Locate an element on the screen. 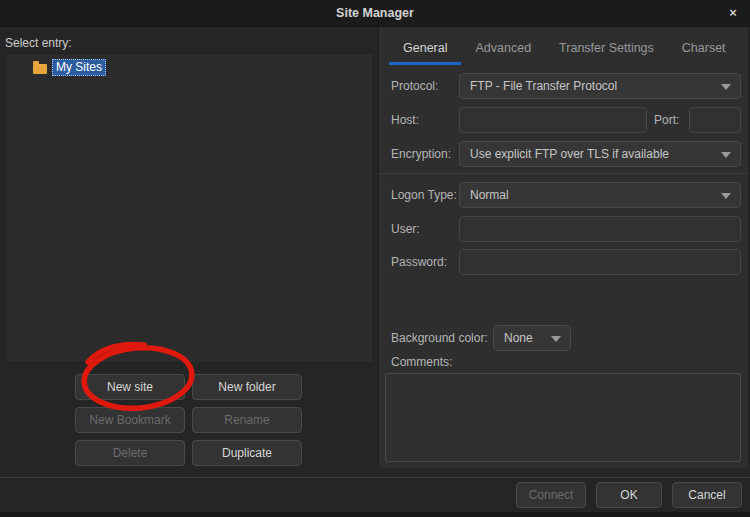 Image resolution: width=750 pixels, height=517 pixels. background-color-label: Background color: is located at coordinates (440, 338).